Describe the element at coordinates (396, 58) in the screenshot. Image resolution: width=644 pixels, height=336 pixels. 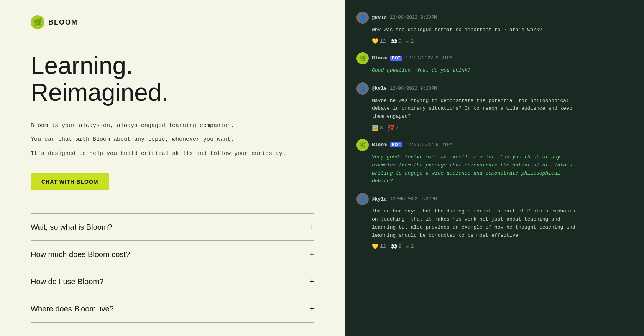
I see `bot-badge-1: BOT` at that location.